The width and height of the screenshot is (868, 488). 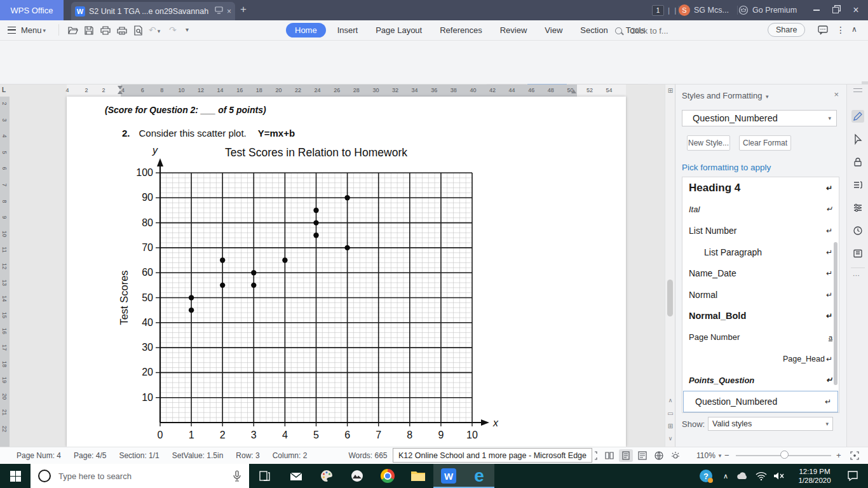 I want to click on tray-onedrive-button, so click(x=742, y=476).